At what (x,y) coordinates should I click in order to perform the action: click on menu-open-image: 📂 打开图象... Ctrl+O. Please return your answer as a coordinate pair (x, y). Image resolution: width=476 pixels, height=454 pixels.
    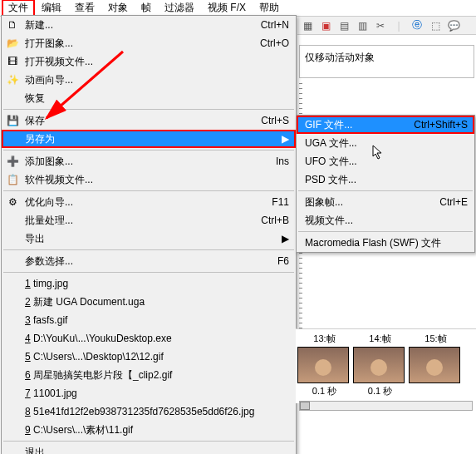
    Looking at the image, I should click on (149, 43).